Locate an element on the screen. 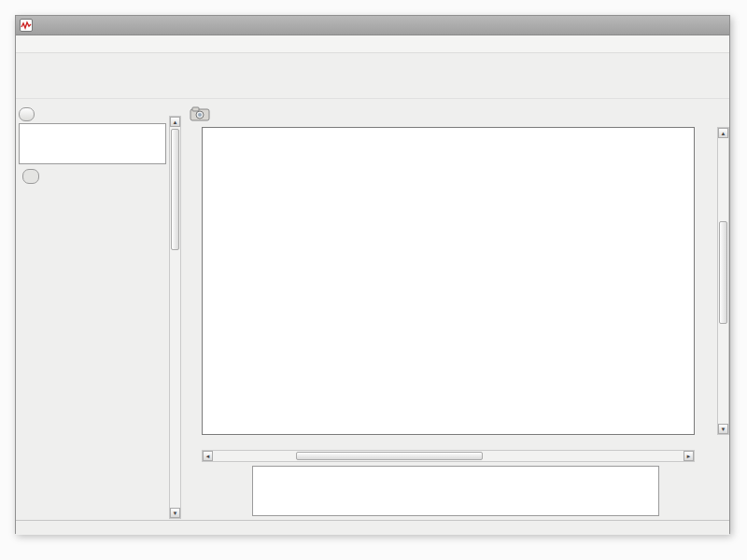 This screenshot has height=560, width=747. change-cal-button-disabled is located at coordinates (31, 176).